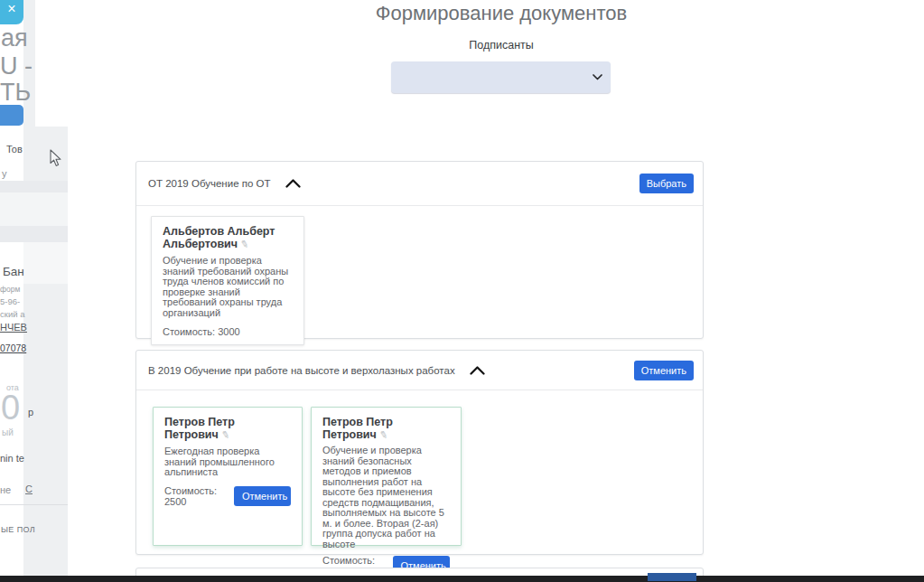 The image size is (924, 582). I want to click on overlay-text-fragment: Тов, so click(14, 149).